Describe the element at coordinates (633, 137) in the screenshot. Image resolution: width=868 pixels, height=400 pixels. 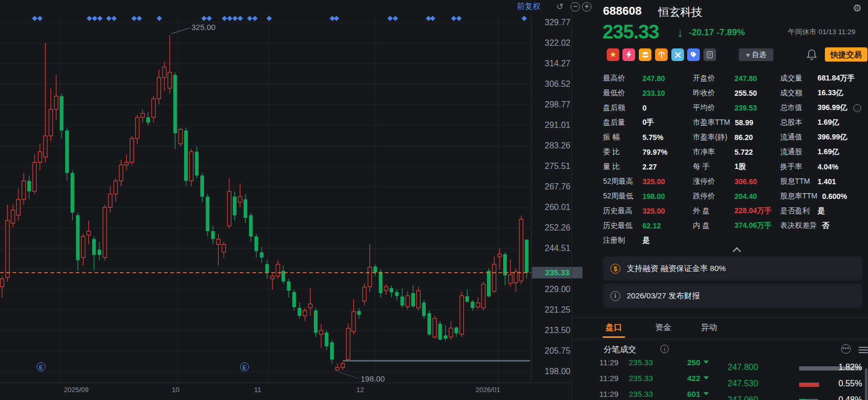
I see `stat-振 幅: 振 幅5.75%` at that location.